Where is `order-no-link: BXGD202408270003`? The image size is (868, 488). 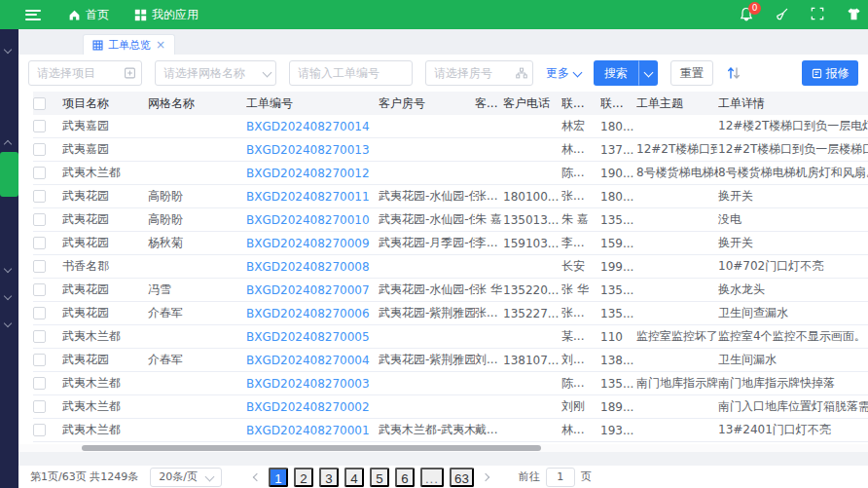 order-no-link: BXGD202408270003 is located at coordinates (307, 384).